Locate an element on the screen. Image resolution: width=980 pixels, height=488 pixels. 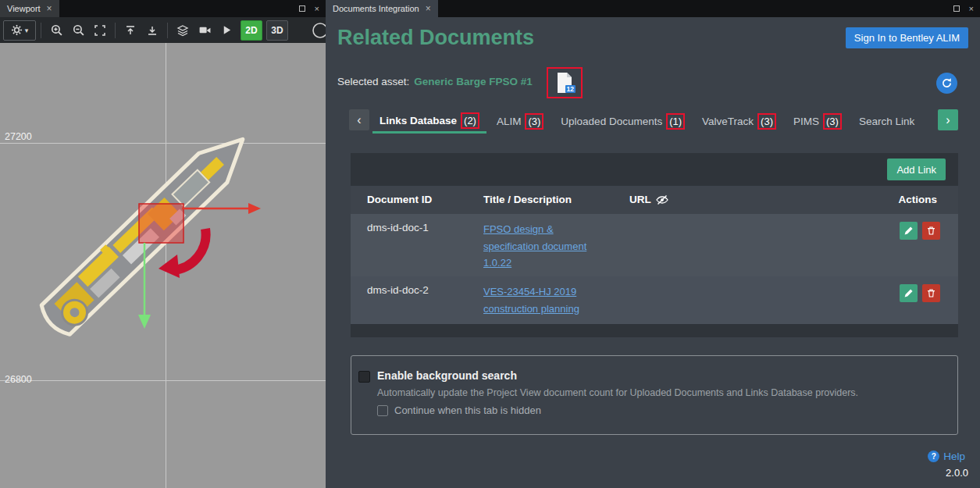
document-id: dms-id-doc-2 is located at coordinates (398, 290).